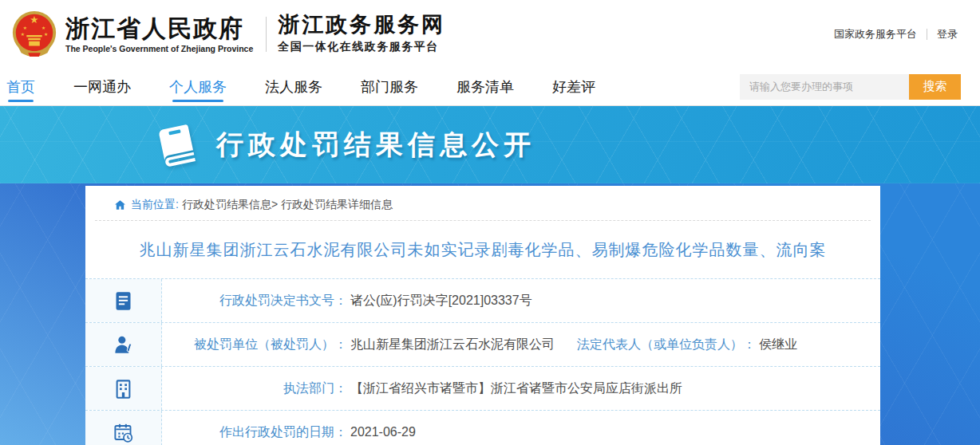  I want to click on site-subtitle: 全国一体化在线政务服务平台, so click(362, 47).